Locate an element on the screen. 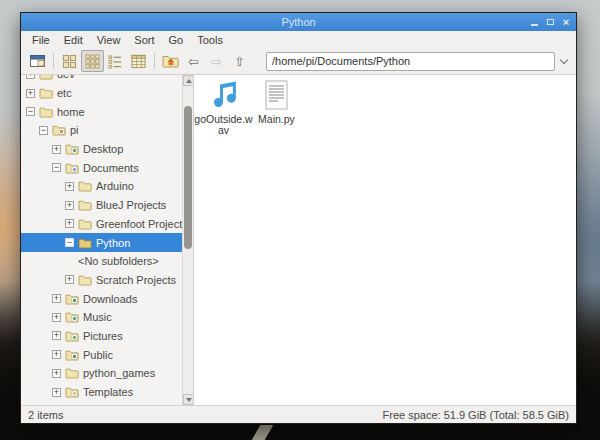 This screenshot has width=600, height=440. scroll-up-icon is located at coordinates (189, 81).